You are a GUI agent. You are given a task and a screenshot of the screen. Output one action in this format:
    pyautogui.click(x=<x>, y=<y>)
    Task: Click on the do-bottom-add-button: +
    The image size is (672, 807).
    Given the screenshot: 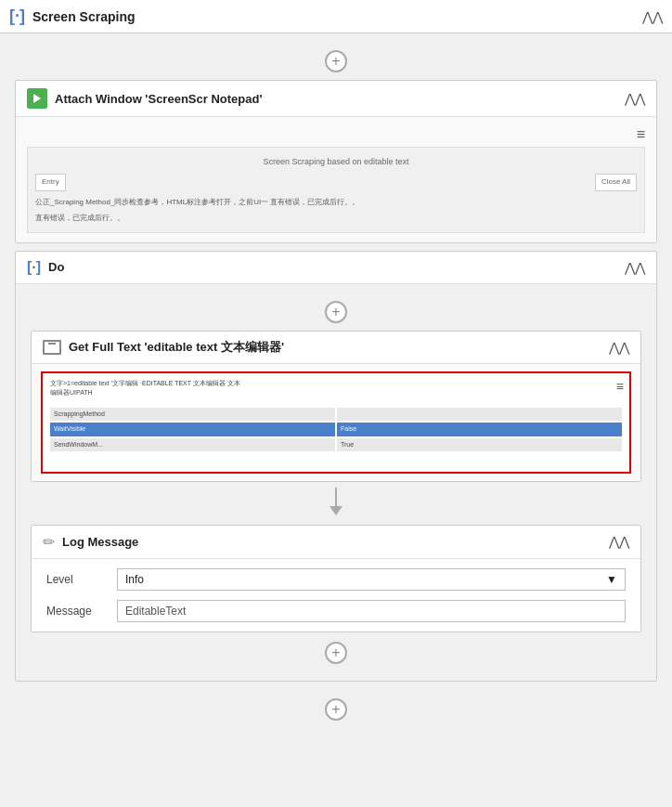 What is the action you would take?
    pyautogui.click(x=336, y=653)
    